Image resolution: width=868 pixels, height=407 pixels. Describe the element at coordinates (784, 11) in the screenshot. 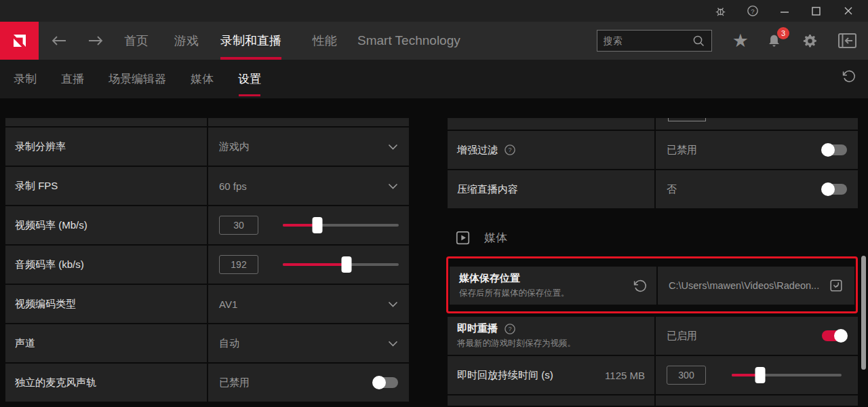

I see `minimize-button` at that location.